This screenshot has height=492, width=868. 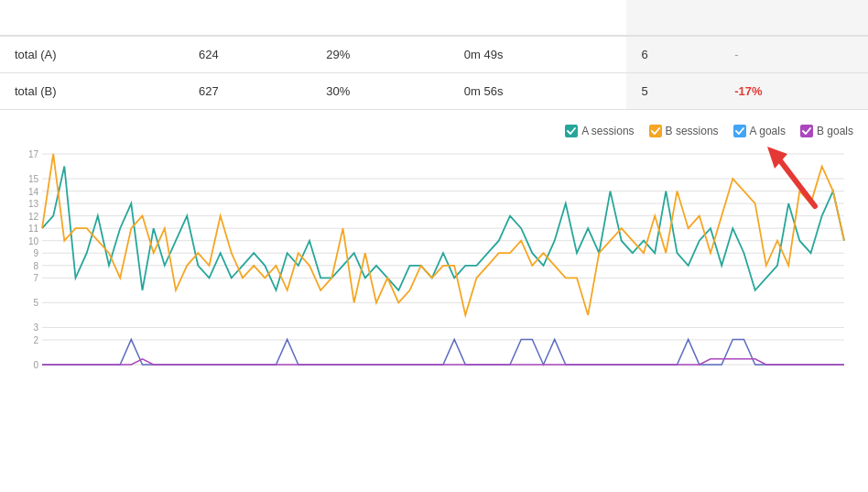 What do you see at coordinates (36, 266) in the screenshot?
I see `svg-text: 8` at bounding box center [36, 266].